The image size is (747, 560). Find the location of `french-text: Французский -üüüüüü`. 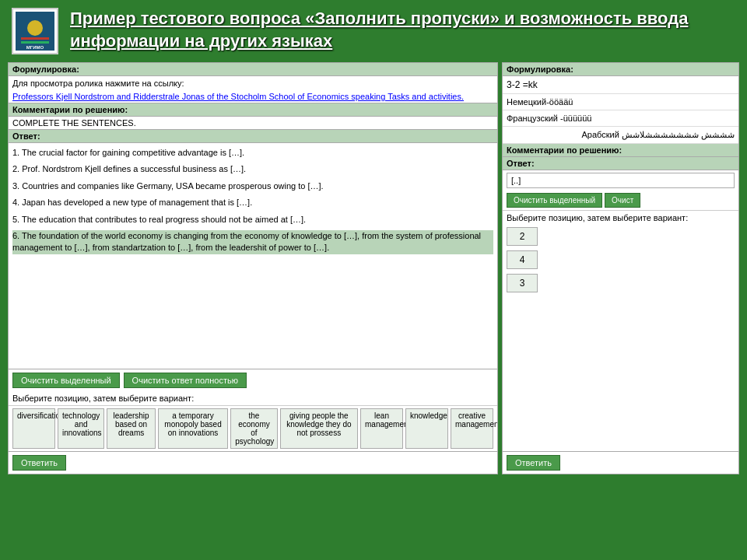

french-text: Французский -üüüüüü is located at coordinates (621, 118).